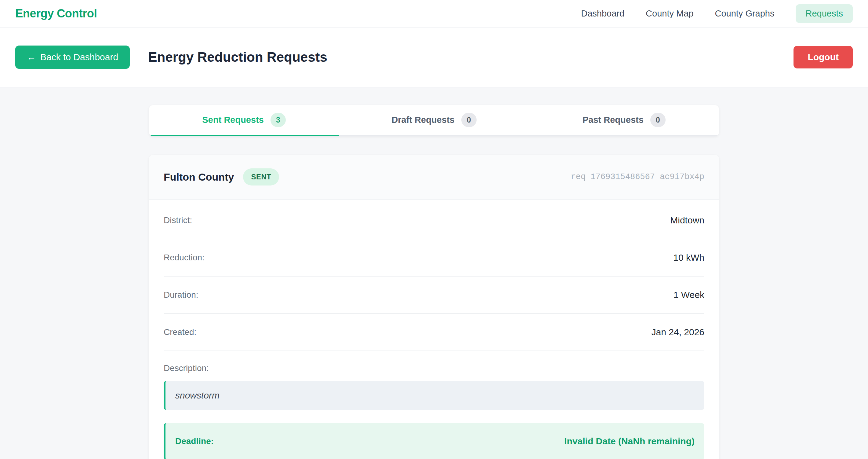  Describe the element at coordinates (233, 120) in the screenshot. I see `tab-sent-label: Sent Requests` at that location.